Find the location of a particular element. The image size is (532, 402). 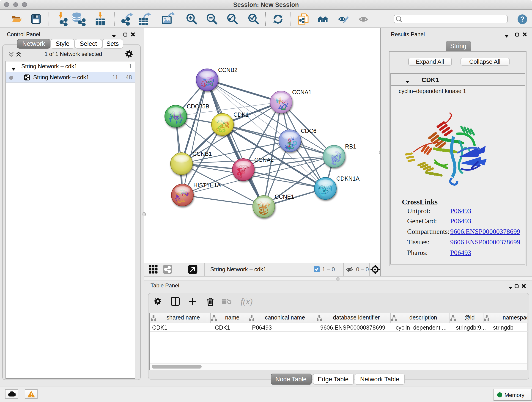

svg-text: CCNB1 is located at coordinates (202, 154).